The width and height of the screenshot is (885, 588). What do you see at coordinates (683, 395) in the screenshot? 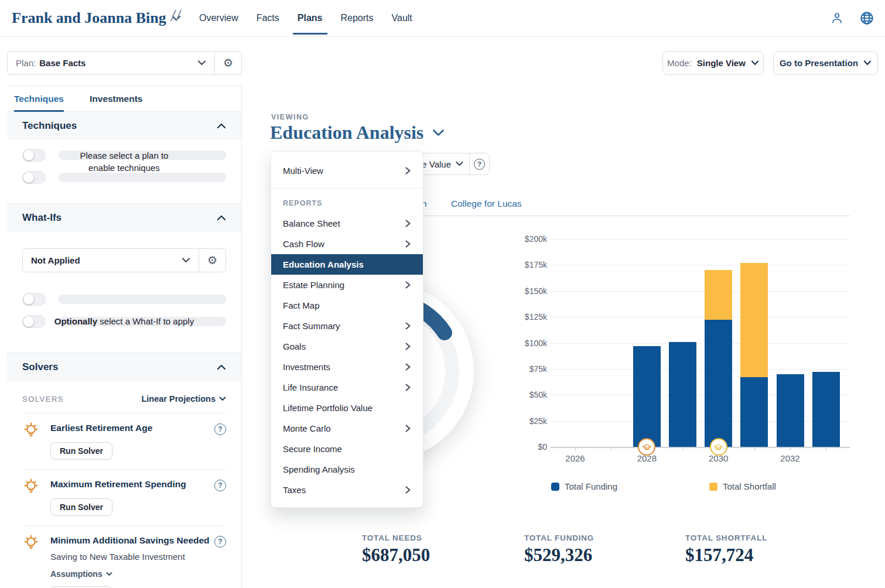
I see `bar-funding-2029` at bounding box center [683, 395].